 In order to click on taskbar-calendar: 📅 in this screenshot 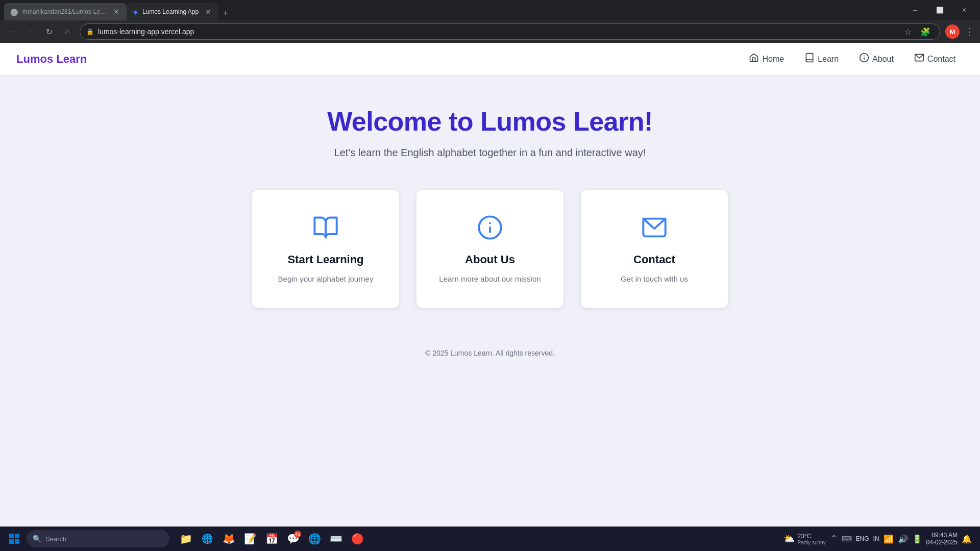, I will do `click(272, 539)`.